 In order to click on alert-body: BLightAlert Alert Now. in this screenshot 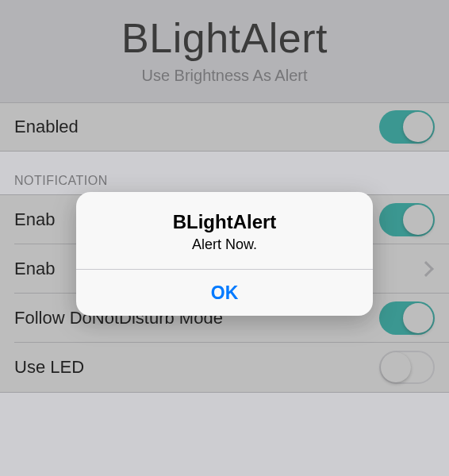, I will do `click(224, 230)`.